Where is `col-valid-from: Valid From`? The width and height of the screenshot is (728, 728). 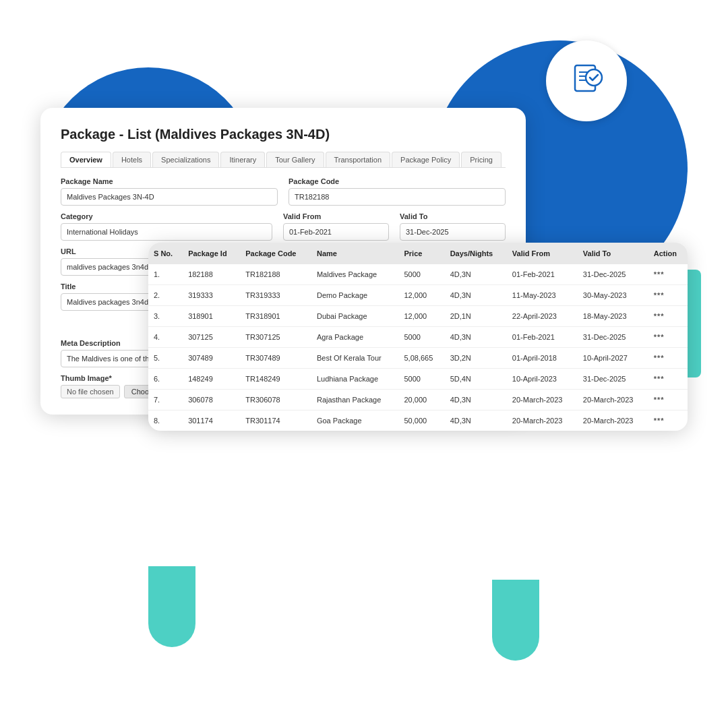
col-valid-from: Valid From is located at coordinates (542, 253).